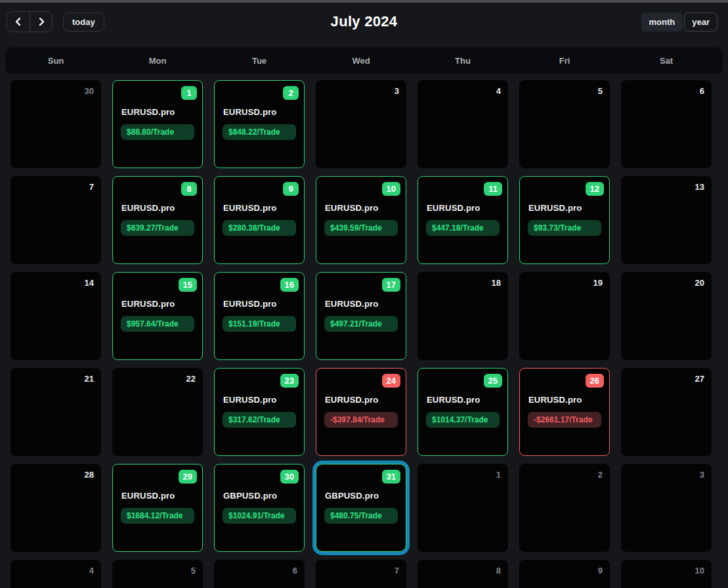 This screenshot has width=728, height=588. I want to click on day-cell: 25EURUSD.pro$1014.37/Trade, so click(463, 412).